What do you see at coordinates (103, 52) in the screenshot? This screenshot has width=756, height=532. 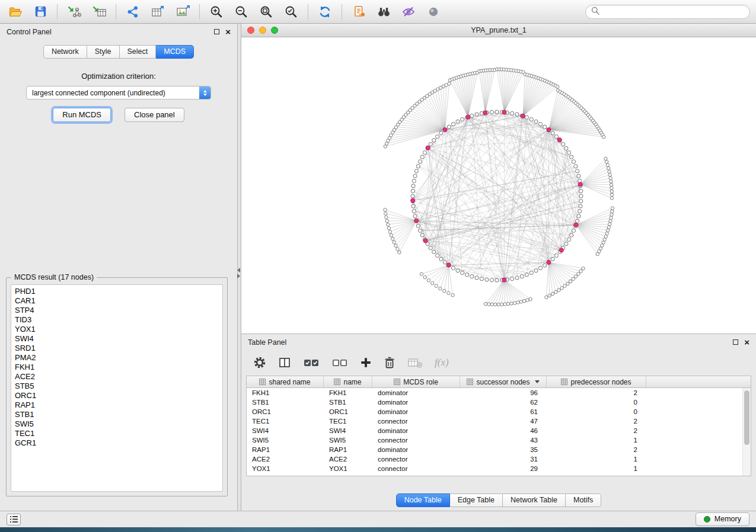 I see `tab-style: Style` at bounding box center [103, 52].